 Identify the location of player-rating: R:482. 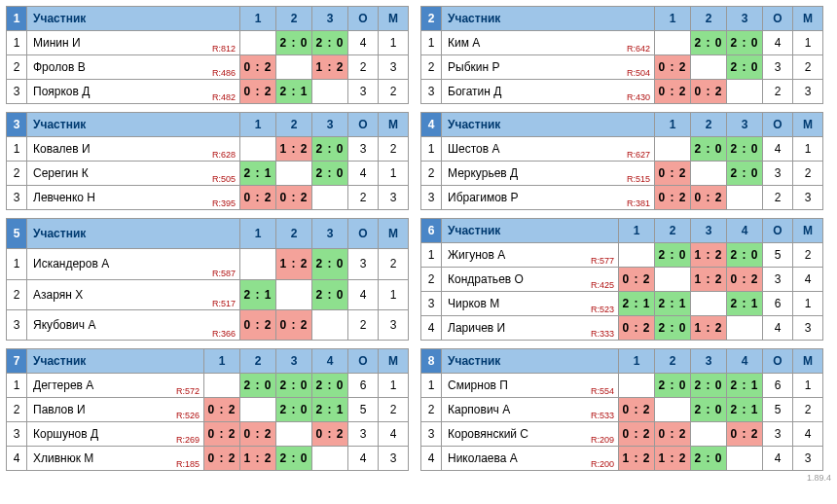
(224, 97).